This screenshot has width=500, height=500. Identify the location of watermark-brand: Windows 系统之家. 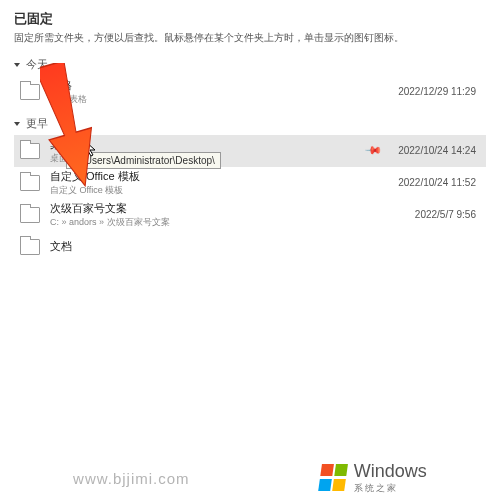
(374, 478).